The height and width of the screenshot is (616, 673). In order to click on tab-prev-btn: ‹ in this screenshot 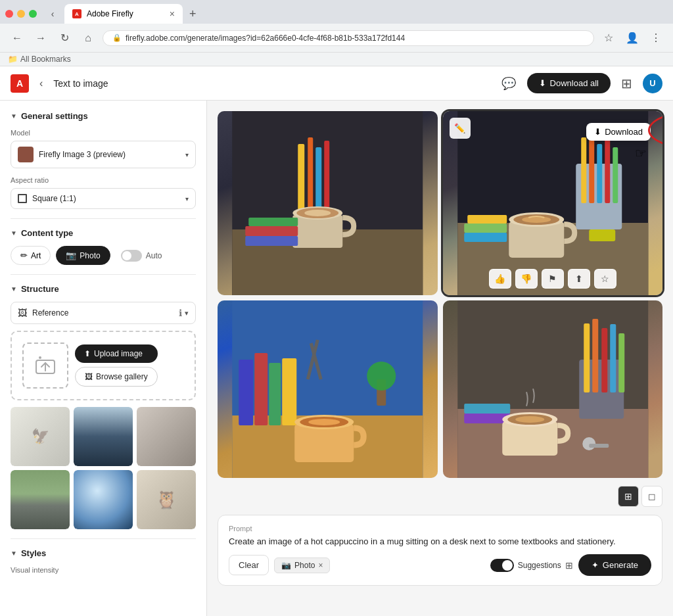, I will do `click(53, 14)`.